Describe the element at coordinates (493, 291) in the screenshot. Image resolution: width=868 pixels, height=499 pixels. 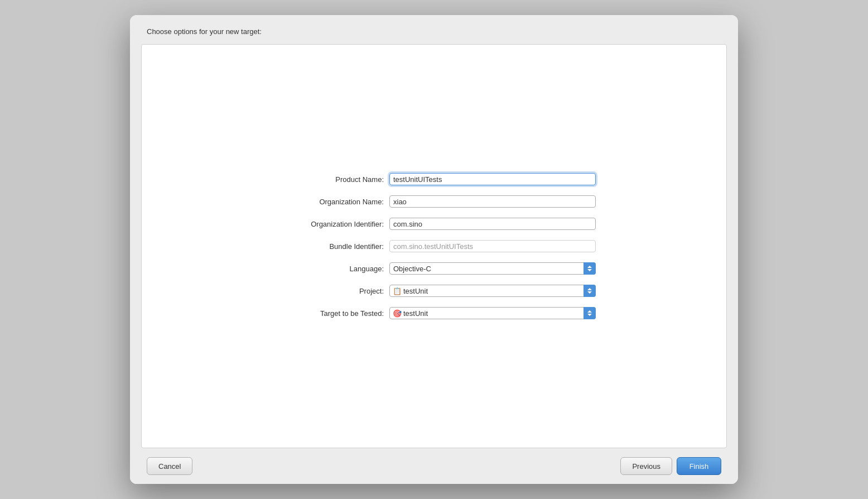
I see `project-select: testUnit` at that location.